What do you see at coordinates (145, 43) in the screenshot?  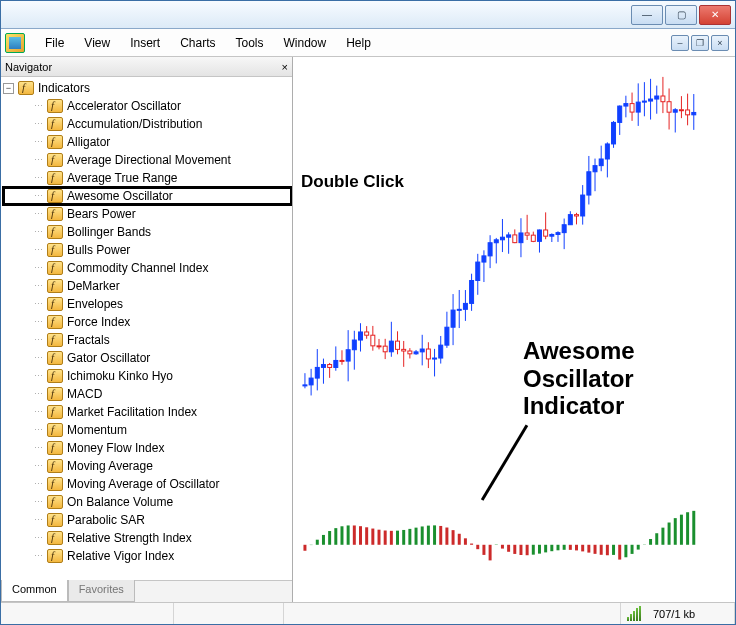 I see `menu-insert: Insert` at bounding box center [145, 43].